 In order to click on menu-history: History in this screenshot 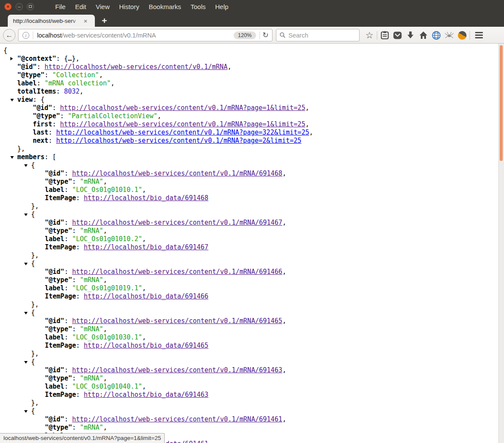, I will do `click(129, 7)`.